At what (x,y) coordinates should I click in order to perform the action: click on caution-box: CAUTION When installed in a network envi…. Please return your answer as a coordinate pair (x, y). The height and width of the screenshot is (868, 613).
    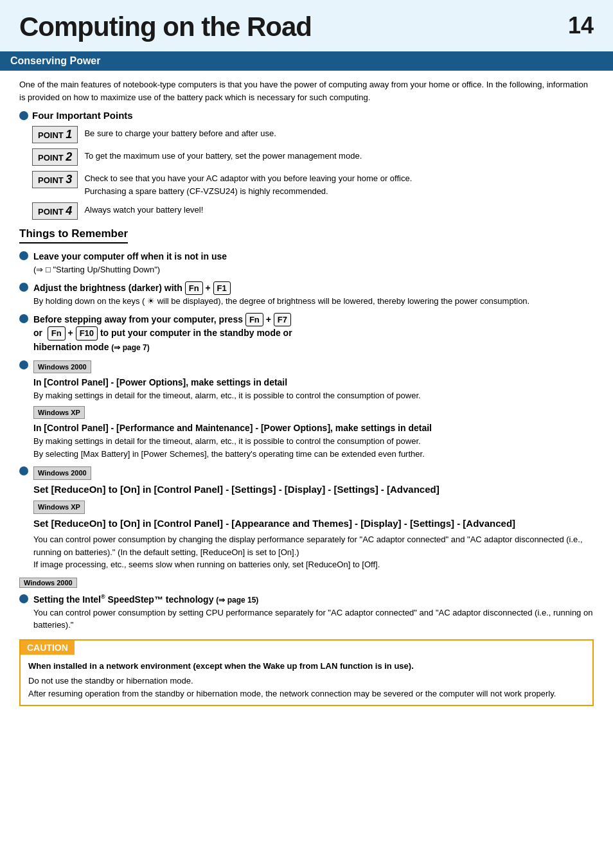
    Looking at the image, I should click on (306, 673).